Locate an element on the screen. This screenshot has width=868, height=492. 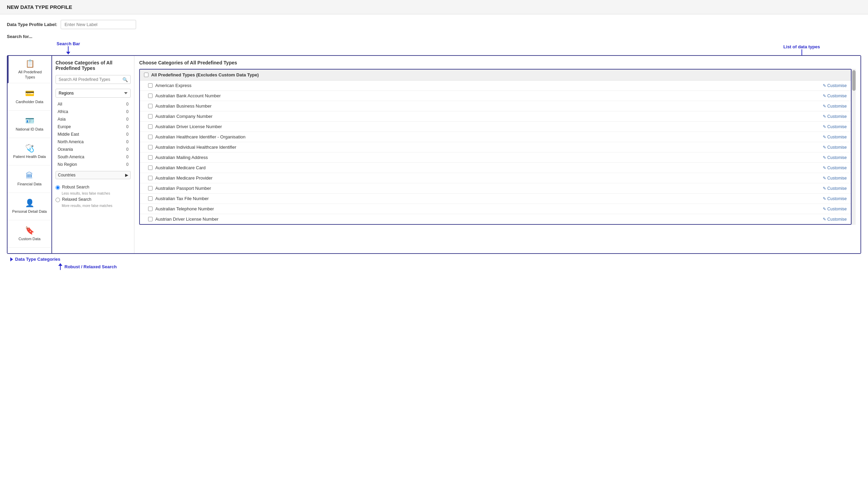
region-north-america-count: 0 is located at coordinates (128, 142).